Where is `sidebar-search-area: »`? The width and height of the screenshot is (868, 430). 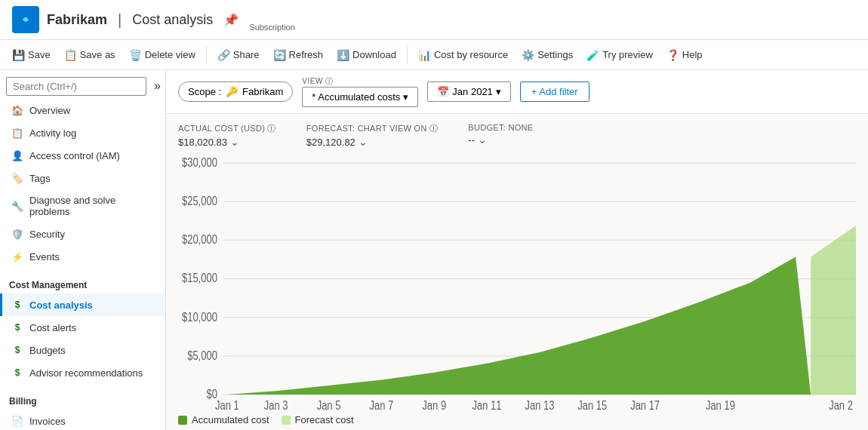 sidebar-search-area: » is located at coordinates (83, 84).